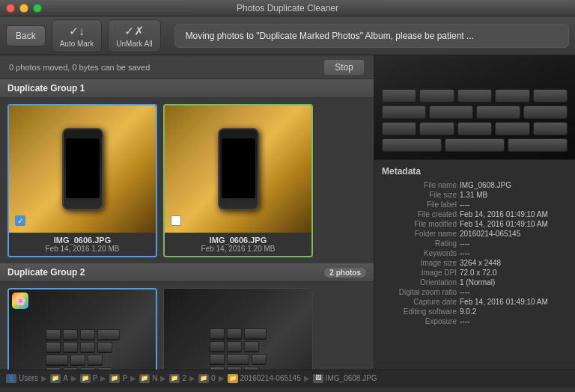 The width and height of the screenshot is (575, 392). I want to click on meta-row: Image size3264 x 2448, so click(475, 263).